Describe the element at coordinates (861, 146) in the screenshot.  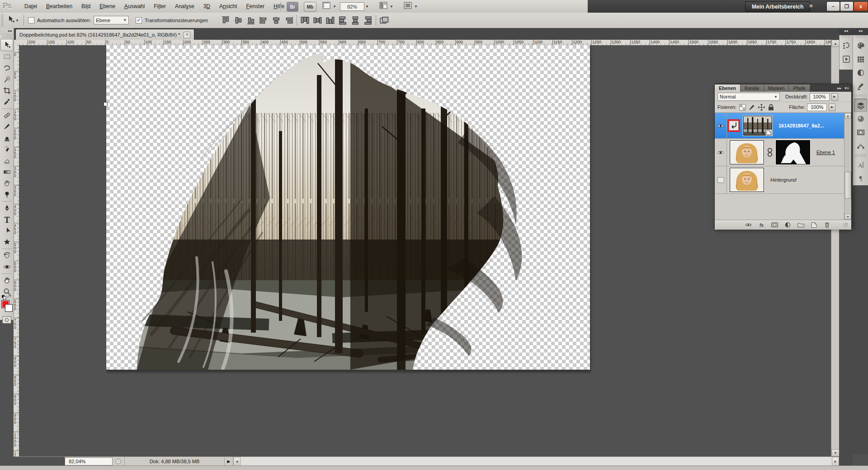
I see `paths-panel-icon` at that location.